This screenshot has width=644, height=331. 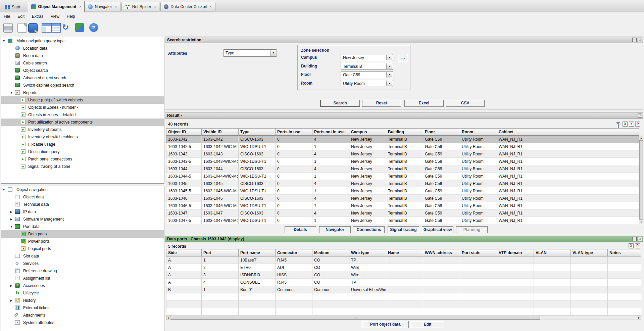 What do you see at coordinates (83, 85) in the screenshot?
I see `nav-item-switch-cabinet-object-search: Switch cabinet object search` at bounding box center [83, 85].